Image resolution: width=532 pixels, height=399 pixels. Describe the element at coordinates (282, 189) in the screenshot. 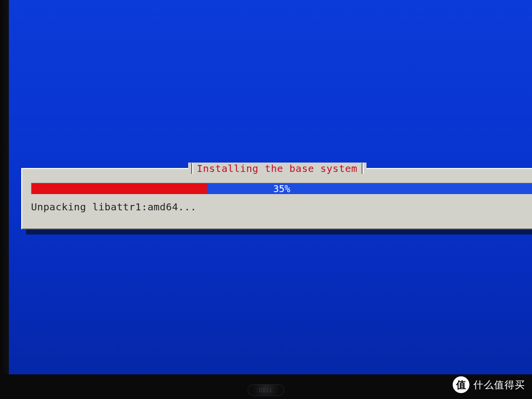

I see `progress-percent-label: 35%` at that location.